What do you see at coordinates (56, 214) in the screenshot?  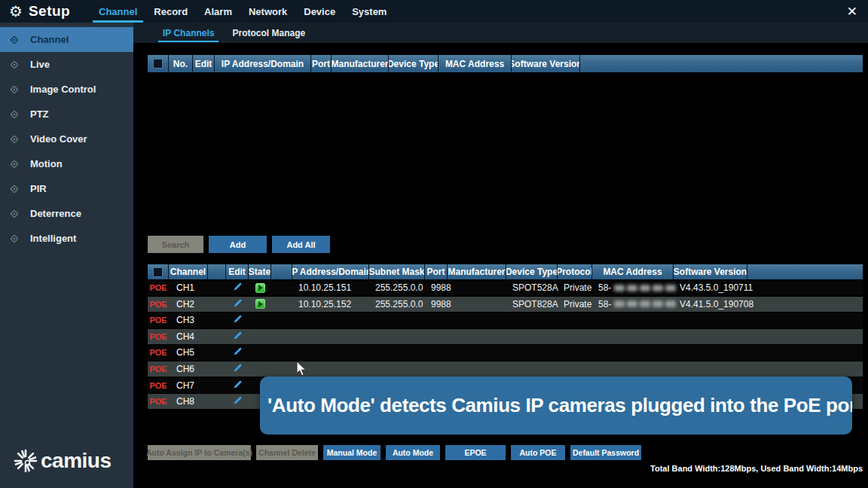 I see `sidebar-item-label: Deterrence` at bounding box center [56, 214].